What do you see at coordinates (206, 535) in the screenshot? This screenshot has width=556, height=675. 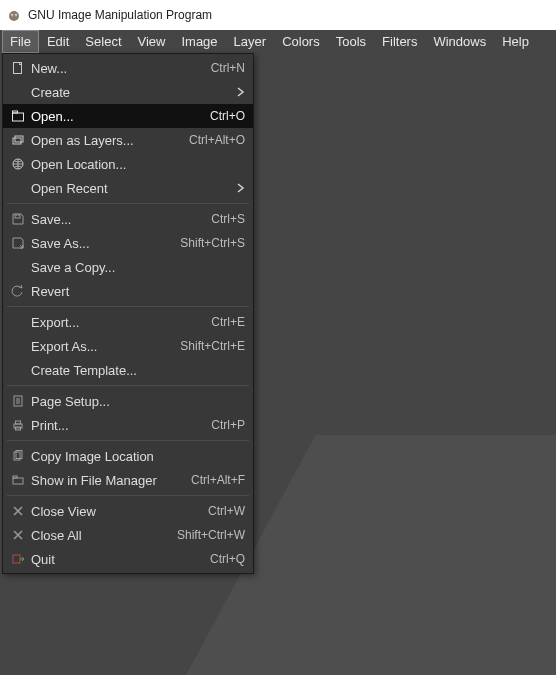 I see `menuitem-accel: Shift+Ctrl+W` at bounding box center [206, 535].